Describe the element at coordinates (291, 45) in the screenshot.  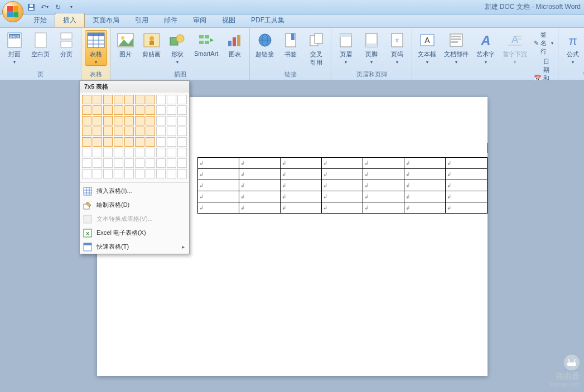
I see `bookmark-button: 书签` at that location.